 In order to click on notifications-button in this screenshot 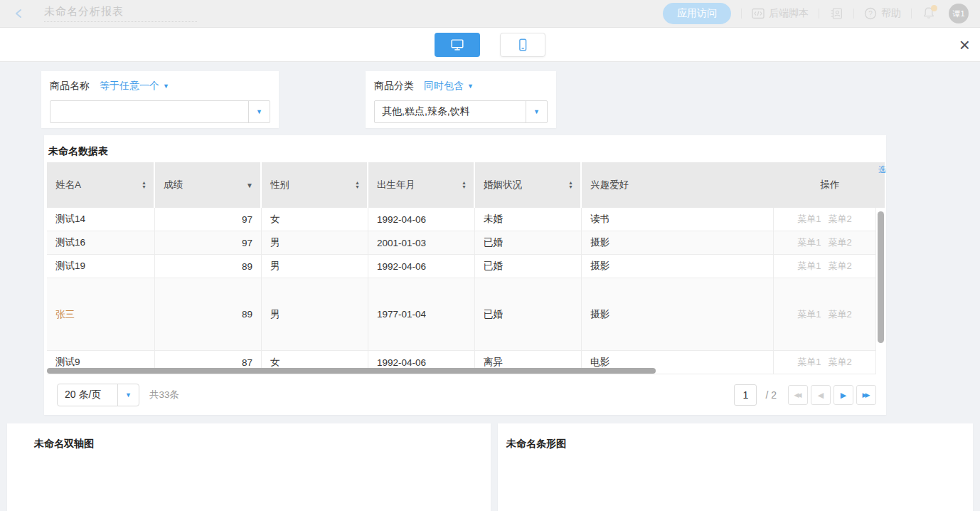, I will do `click(930, 14)`.